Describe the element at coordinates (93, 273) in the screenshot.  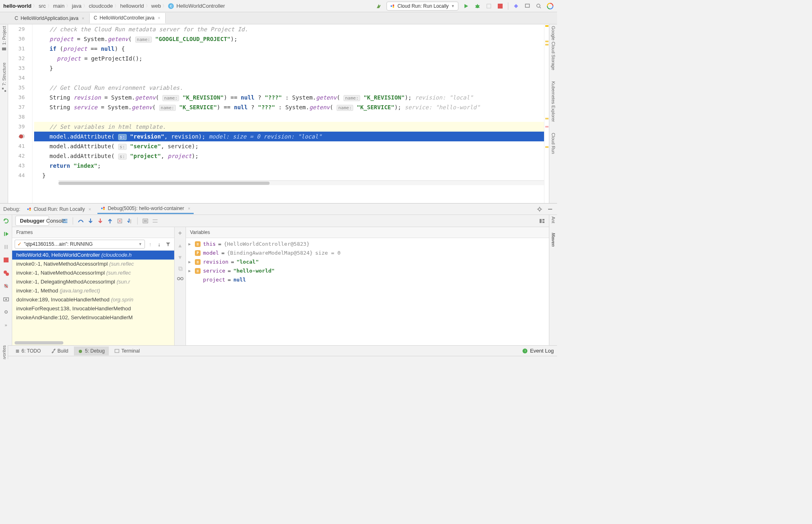
I see `stack-frame: invoke:-1, NativeMethodAccessorImpl (sun…` at that location.